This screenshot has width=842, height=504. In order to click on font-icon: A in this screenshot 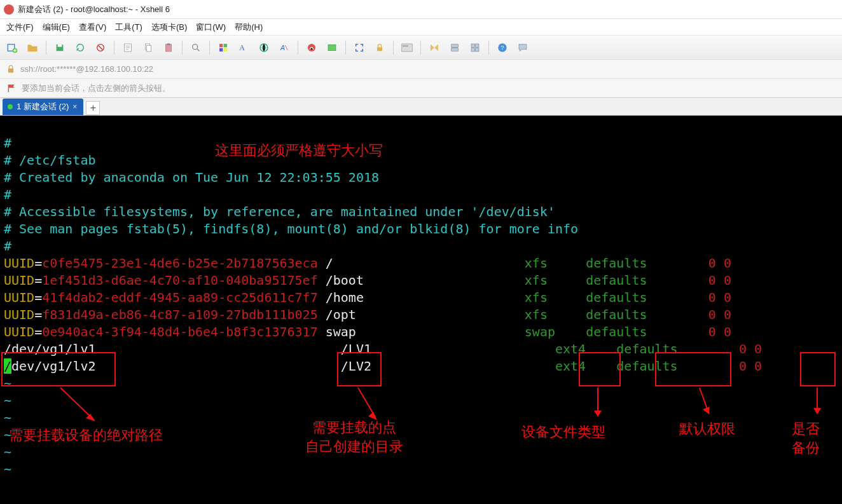, I will do `click(244, 48)`.